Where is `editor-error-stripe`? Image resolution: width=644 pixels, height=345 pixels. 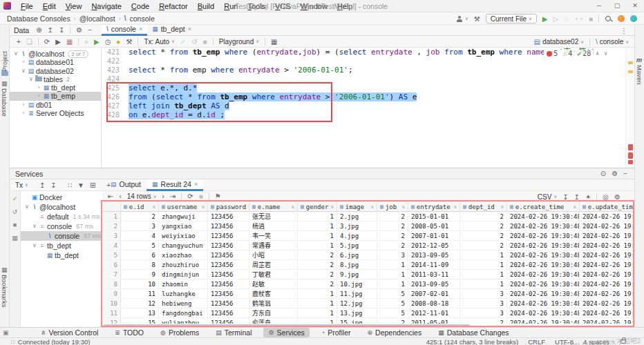 editor-error-stripe is located at coordinates (630, 108).